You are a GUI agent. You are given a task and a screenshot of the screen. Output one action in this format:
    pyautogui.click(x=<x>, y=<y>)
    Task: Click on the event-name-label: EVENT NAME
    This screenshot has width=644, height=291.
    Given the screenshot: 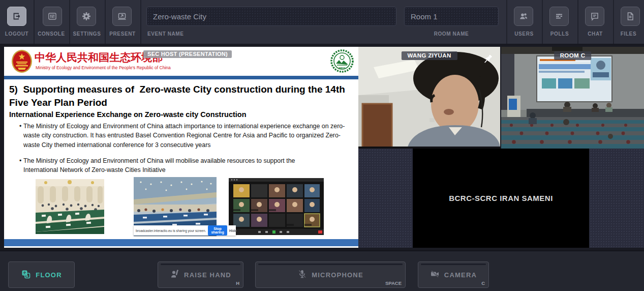 What is the action you would take?
    pyautogui.click(x=178, y=34)
    